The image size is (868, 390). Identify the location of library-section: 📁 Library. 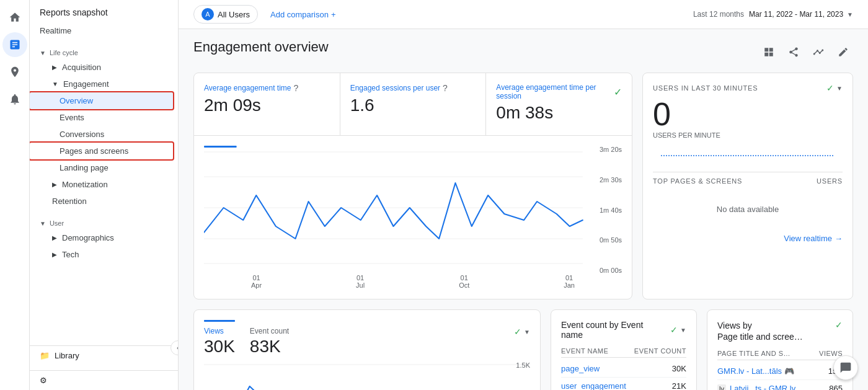
(104, 355).